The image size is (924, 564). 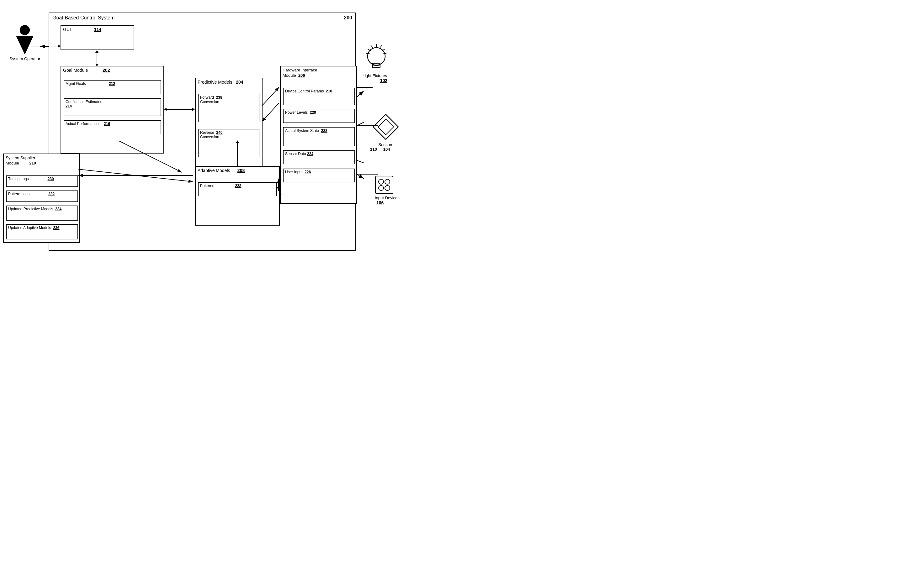 I want to click on goal-pred-arrow-left, so click(x=165, y=109).